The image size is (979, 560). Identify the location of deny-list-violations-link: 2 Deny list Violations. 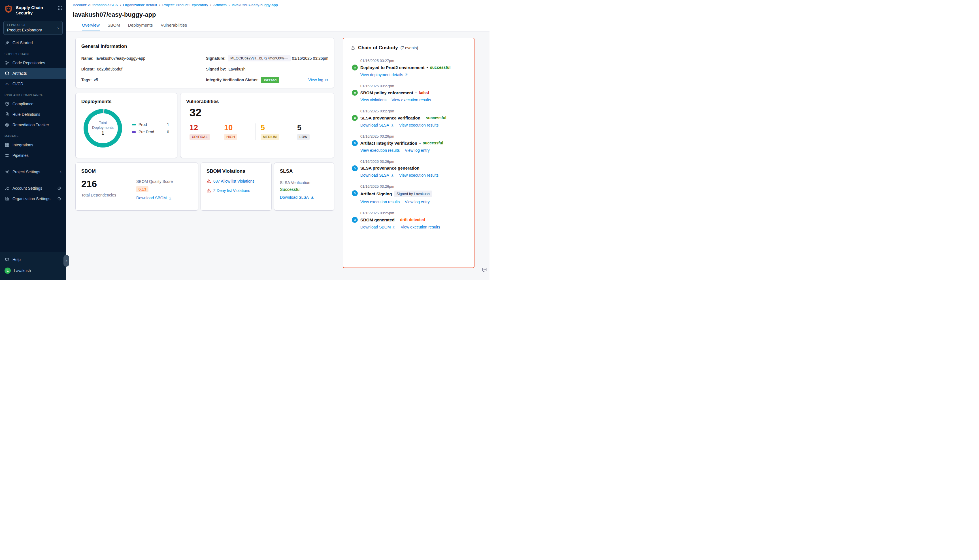
(232, 191).